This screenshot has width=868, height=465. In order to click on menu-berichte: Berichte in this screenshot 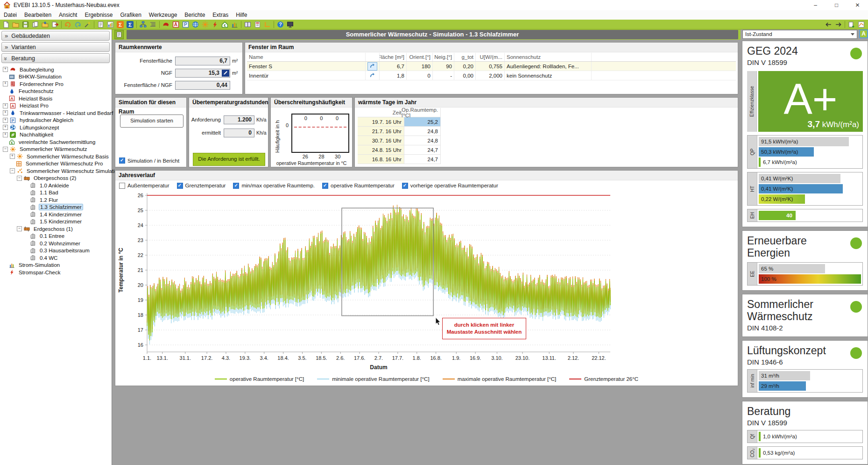, I will do `click(195, 15)`.